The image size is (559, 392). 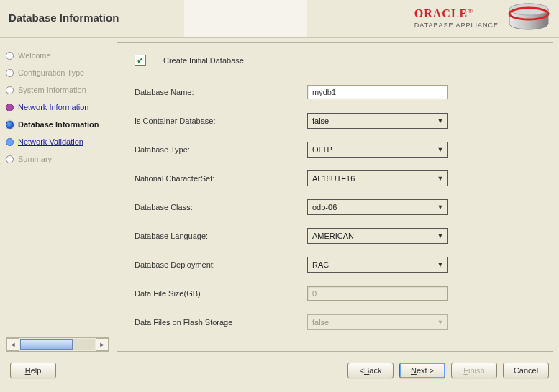 What do you see at coordinates (474, 370) in the screenshot?
I see `finish-button: Finish` at bounding box center [474, 370].